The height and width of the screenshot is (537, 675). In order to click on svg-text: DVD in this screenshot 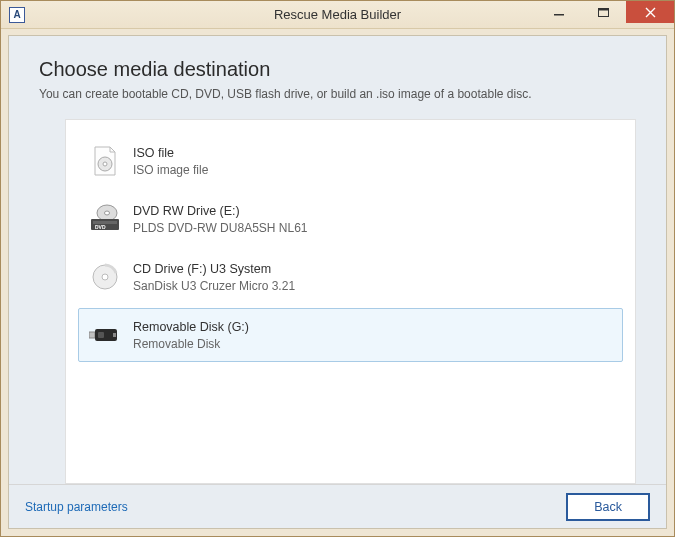, I will do `click(100, 227)`.